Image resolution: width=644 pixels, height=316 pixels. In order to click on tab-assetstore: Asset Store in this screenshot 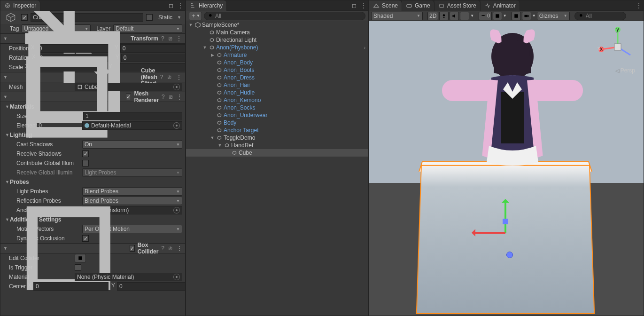, I will do `click(458, 6)`.